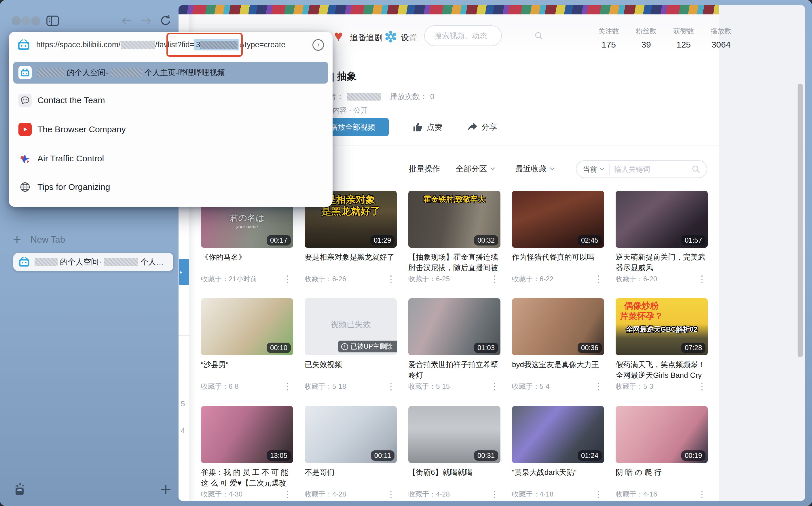 This screenshot has height=506, width=812. What do you see at coordinates (558, 327) in the screenshot?
I see `video-thumbnail: 00:36` at bounding box center [558, 327].